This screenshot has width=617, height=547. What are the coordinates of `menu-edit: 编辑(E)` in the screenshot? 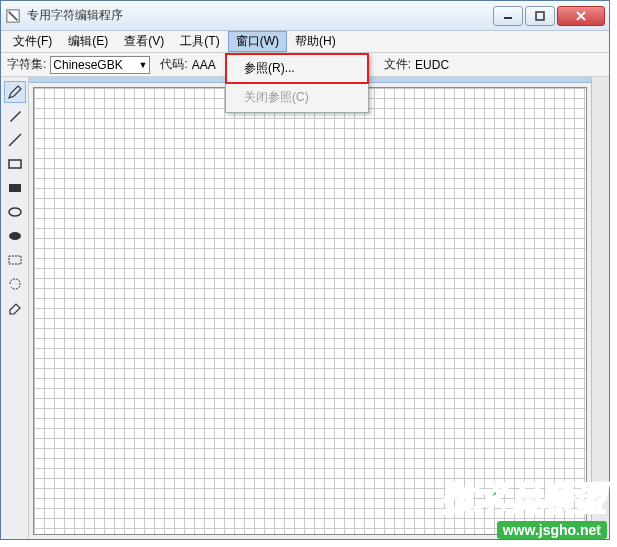 It's located at (88, 42).